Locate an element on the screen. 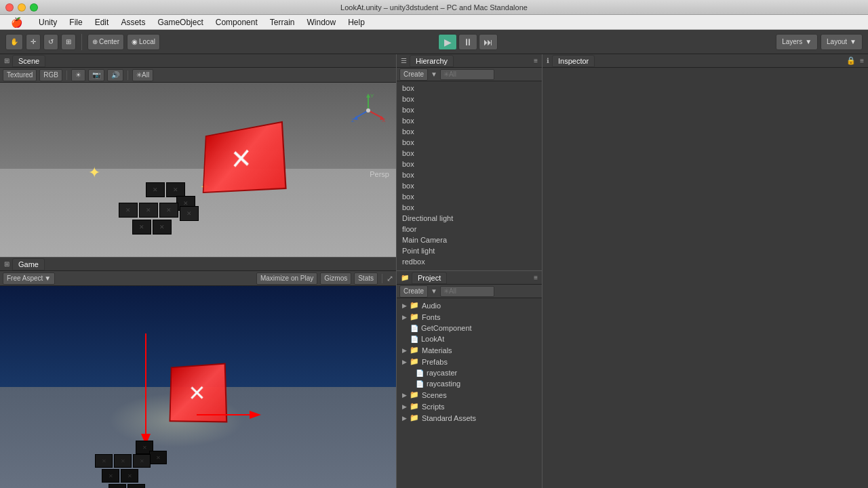  project-item-raycaster: 📄 raycaster is located at coordinates (469, 373).